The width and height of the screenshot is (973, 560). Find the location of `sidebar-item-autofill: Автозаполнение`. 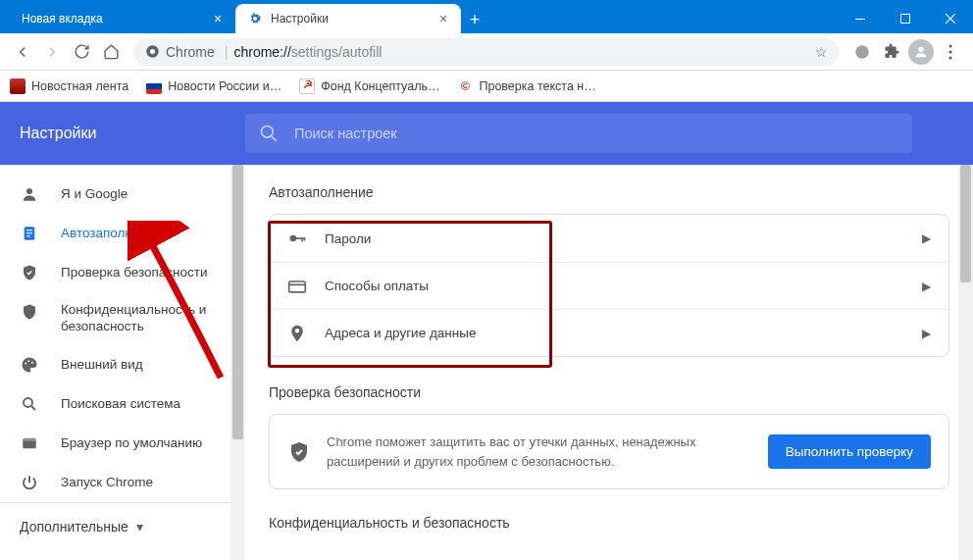

sidebar-item-autofill: Автозаполнение is located at coordinates (123, 233).